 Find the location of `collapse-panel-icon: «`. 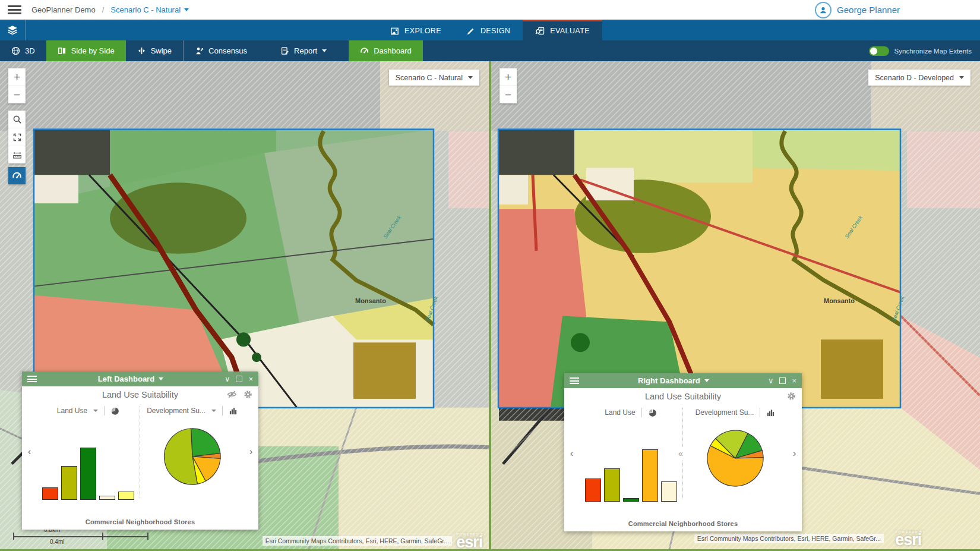

collapse-panel-icon: « is located at coordinates (681, 454).